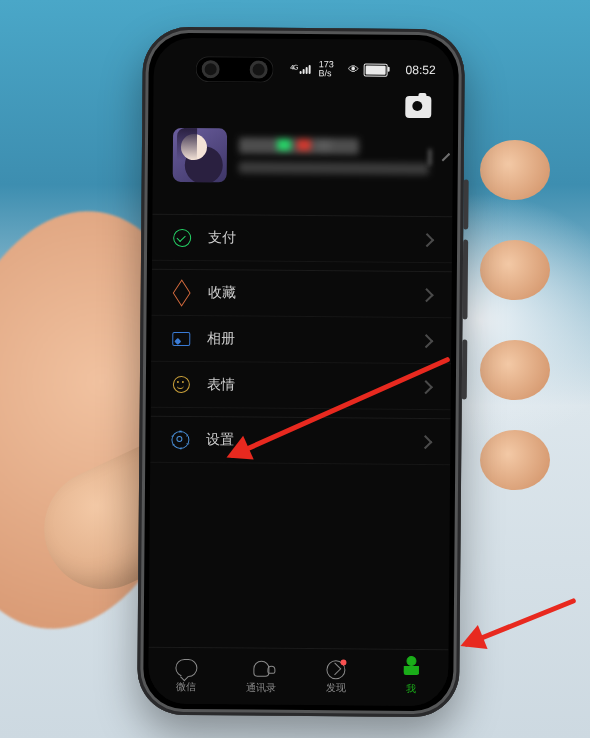 Image resolution: width=590 pixels, height=738 pixels. Describe the element at coordinates (343, 662) in the screenshot. I see `badge-dot` at that location.